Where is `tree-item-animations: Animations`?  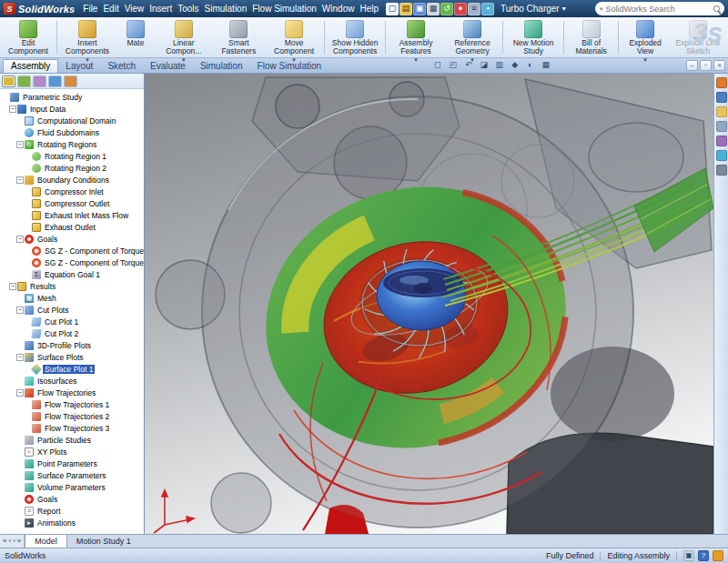 tree-item-animations: Animations is located at coordinates (72, 522).